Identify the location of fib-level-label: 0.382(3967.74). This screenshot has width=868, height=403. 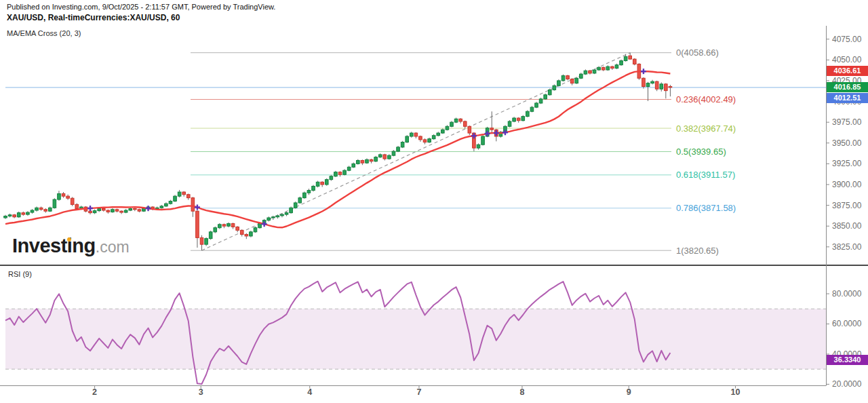
(706, 129).